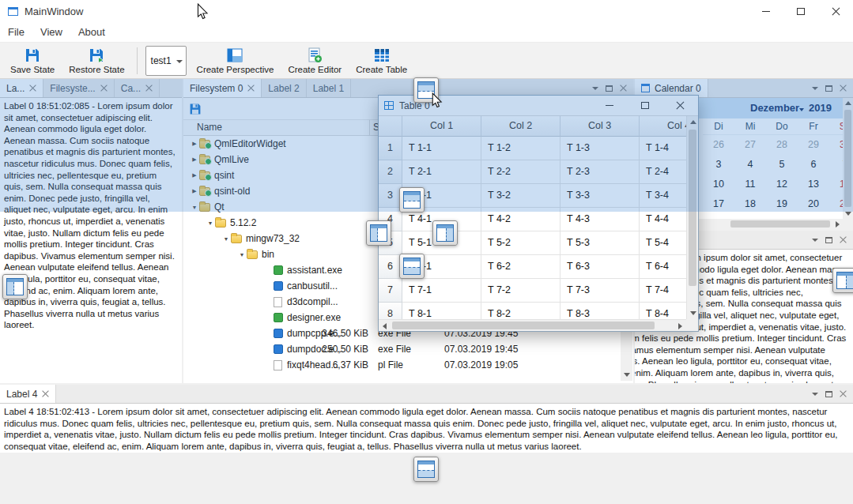  I want to click on drop-indicator-top-edge, so click(426, 90).